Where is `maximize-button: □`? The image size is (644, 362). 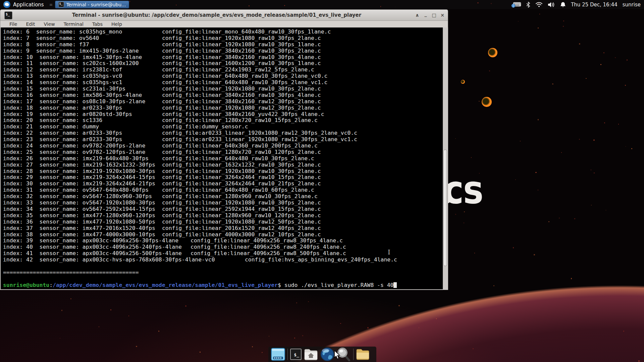 maximize-button: □ is located at coordinates (434, 15).